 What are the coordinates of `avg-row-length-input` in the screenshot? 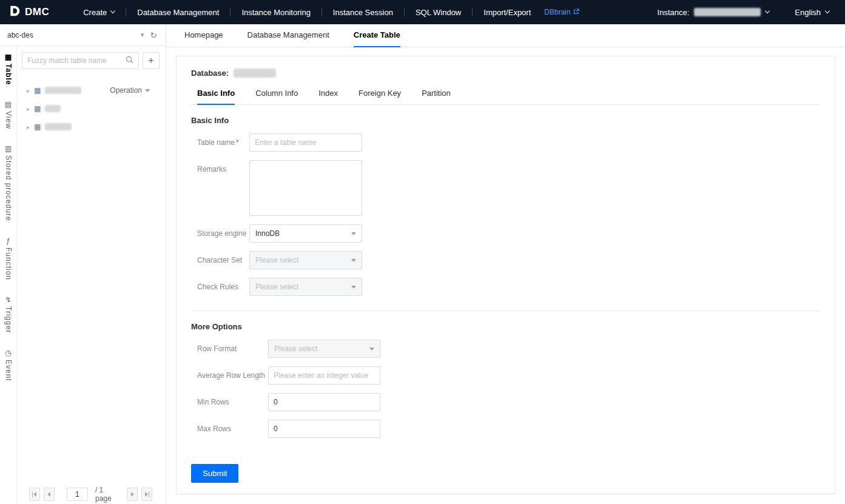 It's located at (324, 375).